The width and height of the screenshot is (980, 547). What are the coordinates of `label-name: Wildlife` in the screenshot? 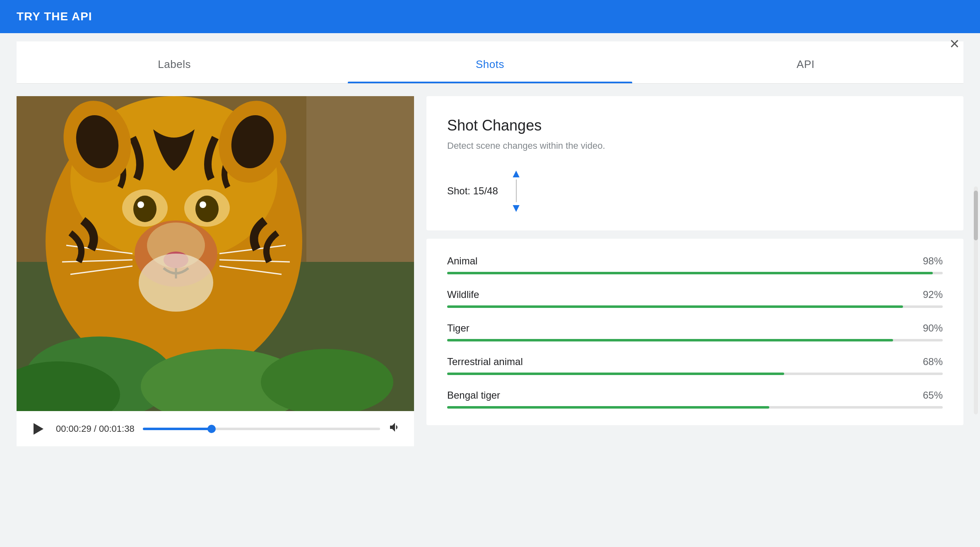 It's located at (463, 295).